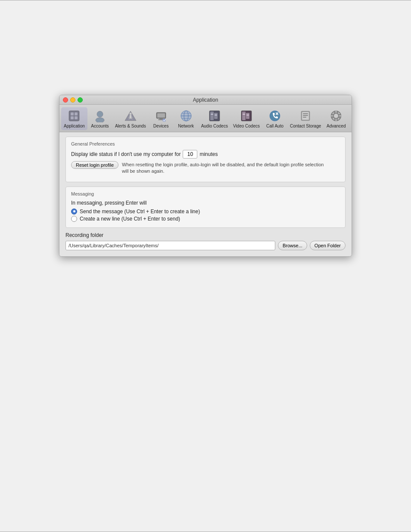  What do you see at coordinates (293, 246) in the screenshot?
I see `browse-button: Browse...` at bounding box center [293, 246].